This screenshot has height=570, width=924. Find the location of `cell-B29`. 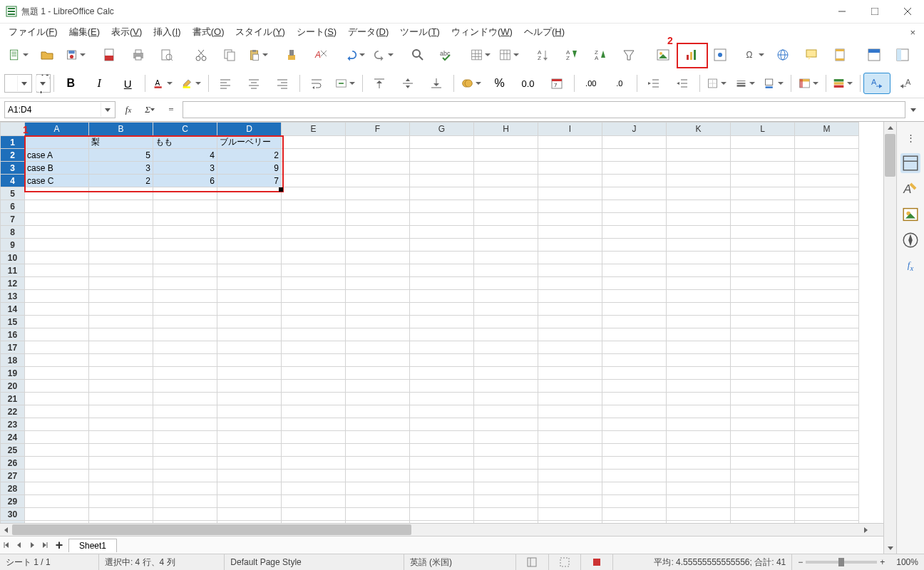

cell-B29 is located at coordinates (121, 502).